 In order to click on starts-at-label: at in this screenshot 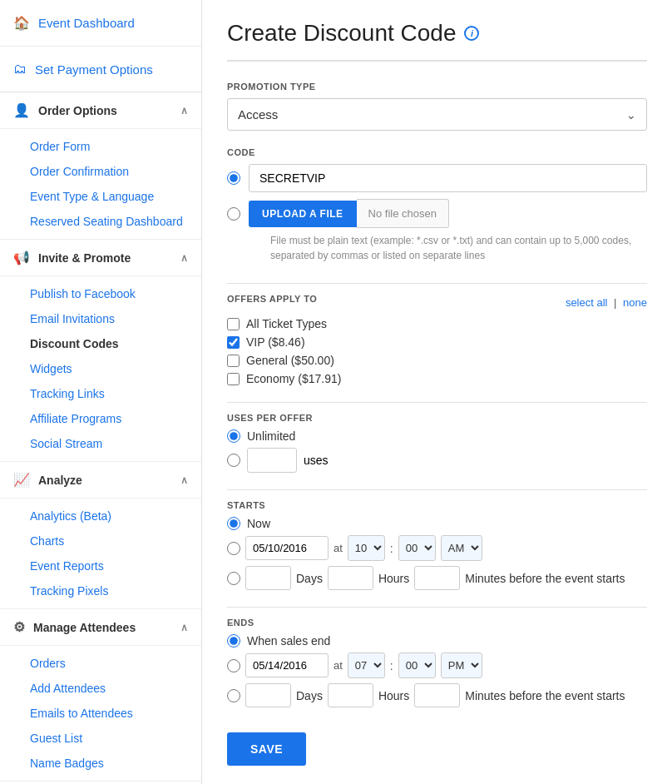, I will do `click(338, 548)`.